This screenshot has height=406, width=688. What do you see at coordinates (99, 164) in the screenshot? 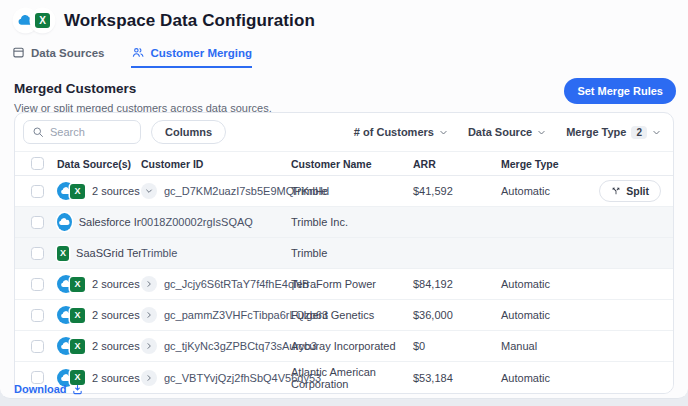
I see `column-header: Data Source(s)` at bounding box center [99, 164].